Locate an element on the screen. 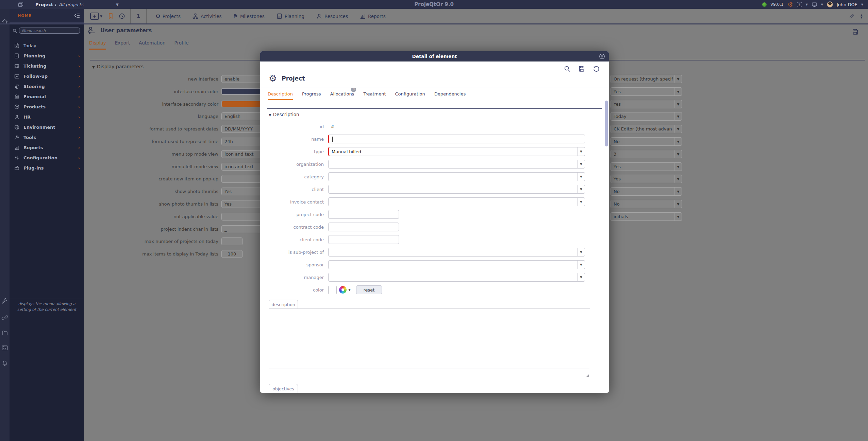 This screenshot has width=868, height=441. color-caret-icon: ▼ is located at coordinates (350, 290).